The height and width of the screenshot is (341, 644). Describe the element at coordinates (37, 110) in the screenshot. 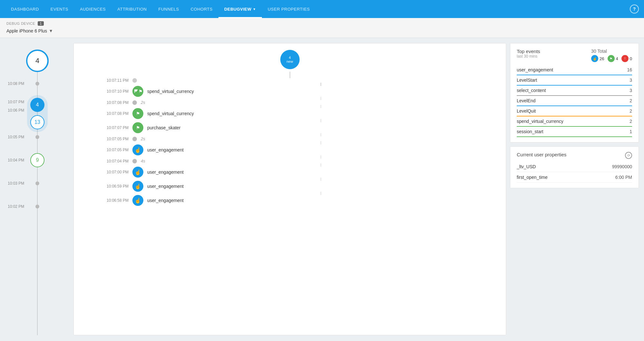

I see `time-label-1006: 10:06 PM` at that location.